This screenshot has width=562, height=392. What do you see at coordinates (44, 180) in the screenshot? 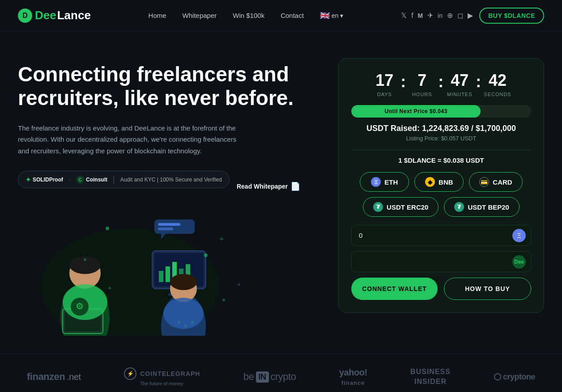
I see `solidproof-logo: ✦ SOLIDProof` at bounding box center [44, 180].